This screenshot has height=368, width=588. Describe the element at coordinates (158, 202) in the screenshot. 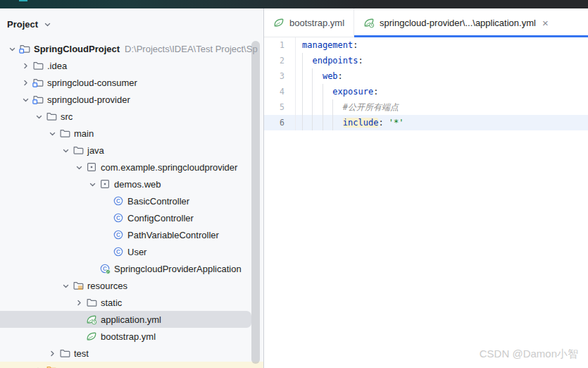

I see `tree-item-label: BasicController` at that location.